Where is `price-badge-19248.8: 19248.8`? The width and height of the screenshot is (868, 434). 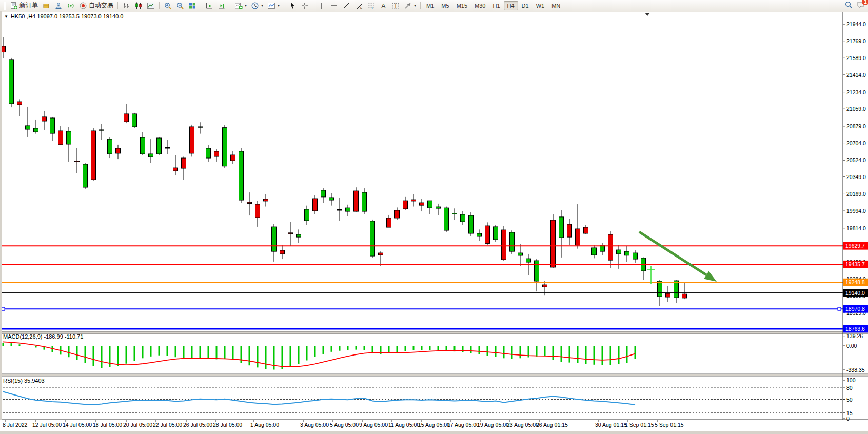
price-badge-19248.8: 19248.8 is located at coordinates (856, 282).